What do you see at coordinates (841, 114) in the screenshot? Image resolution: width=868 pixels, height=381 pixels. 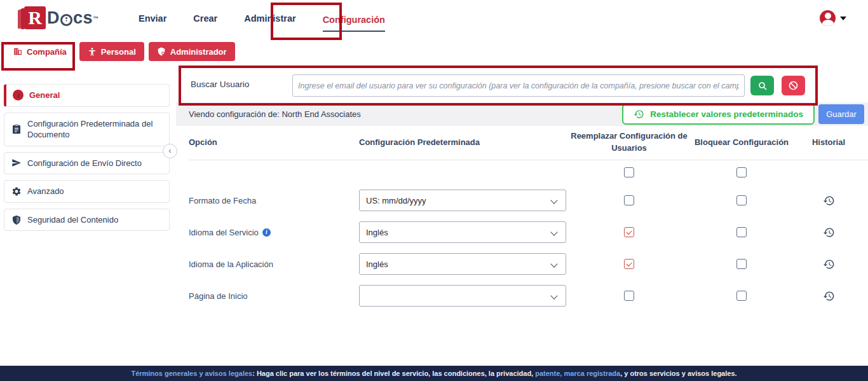 I see `save-button: Guardar` at bounding box center [841, 114].